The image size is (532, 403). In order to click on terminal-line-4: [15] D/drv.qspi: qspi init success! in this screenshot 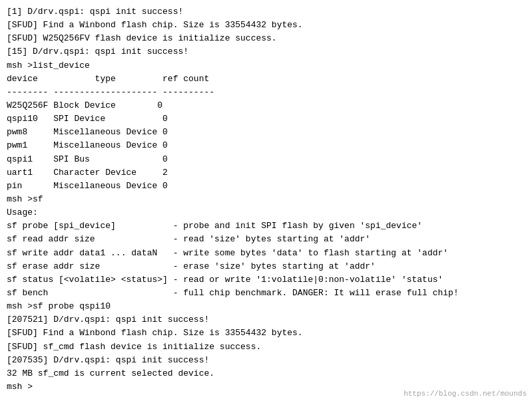, I will do `click(266, 52)`.